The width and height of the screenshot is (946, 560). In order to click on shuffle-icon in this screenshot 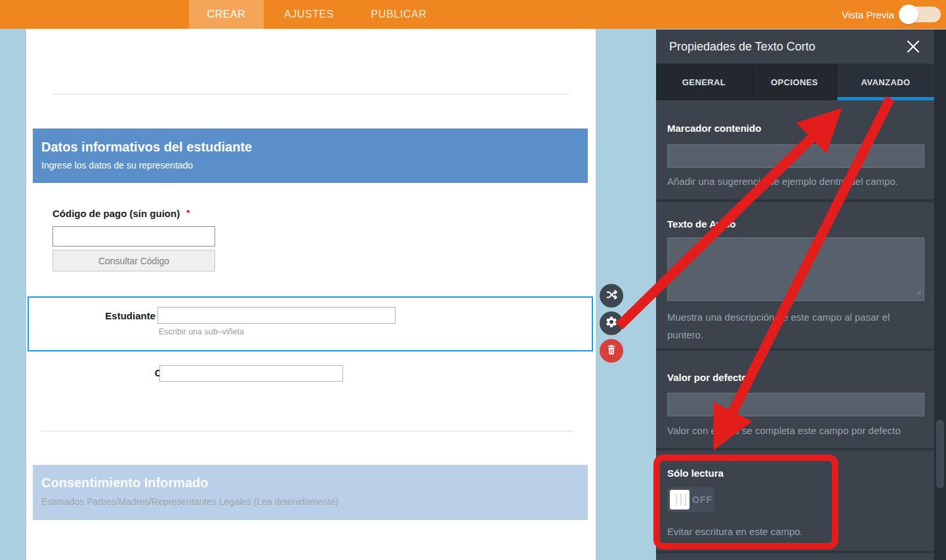, I will do `click(611, 296)`.